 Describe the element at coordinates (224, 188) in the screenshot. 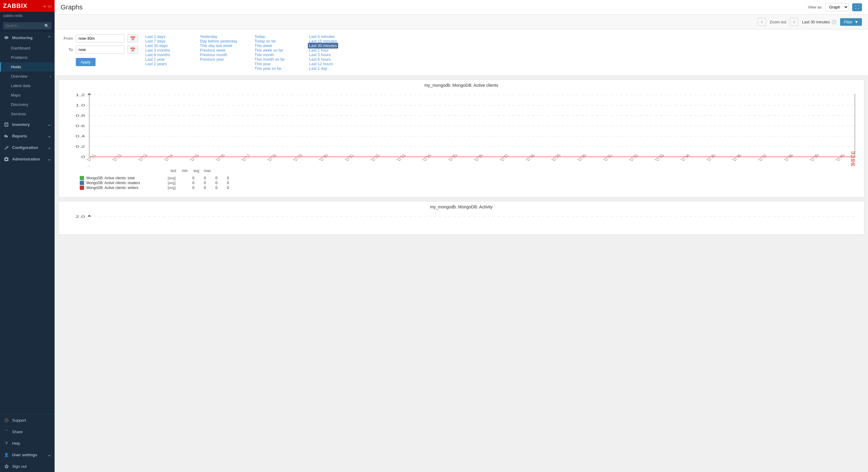

I see `legend-max-3: 0` at that location.